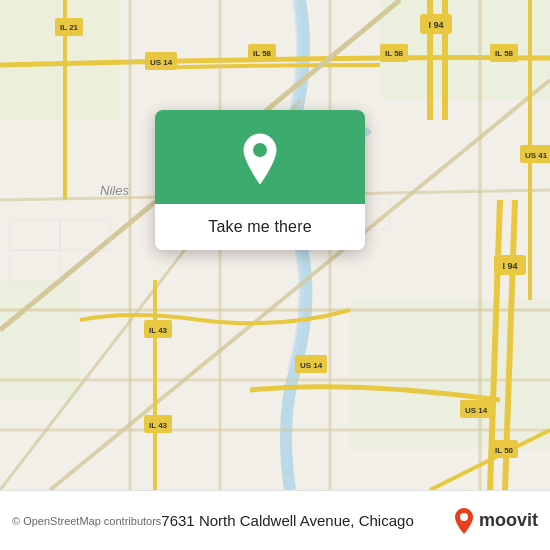  What do you see at coordinates (536, 156) in the screenshot?
I see `svg-text: US 41` at bounding box center [536, 156].